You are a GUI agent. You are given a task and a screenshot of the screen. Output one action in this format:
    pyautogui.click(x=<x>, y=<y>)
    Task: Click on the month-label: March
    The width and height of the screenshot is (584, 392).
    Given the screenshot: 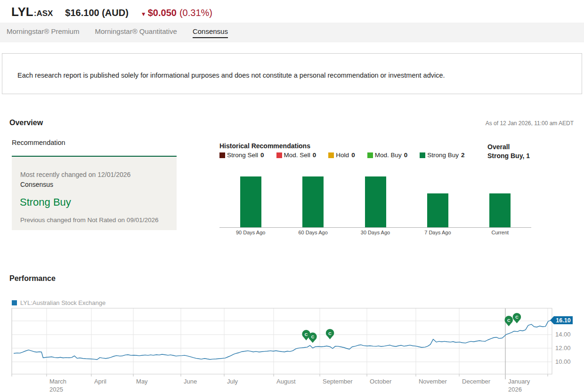 What is the action you would take?
    pyautogui.click(x=58, y=381)
    